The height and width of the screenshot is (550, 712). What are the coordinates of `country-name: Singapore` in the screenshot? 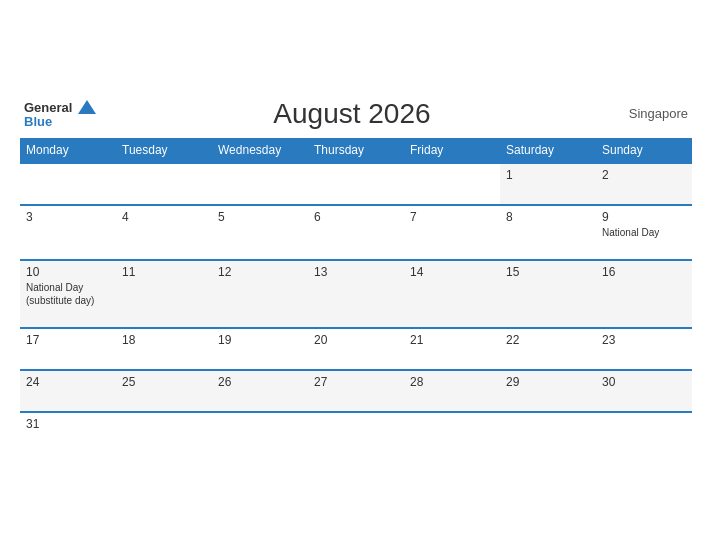 It's located at (648, 114).